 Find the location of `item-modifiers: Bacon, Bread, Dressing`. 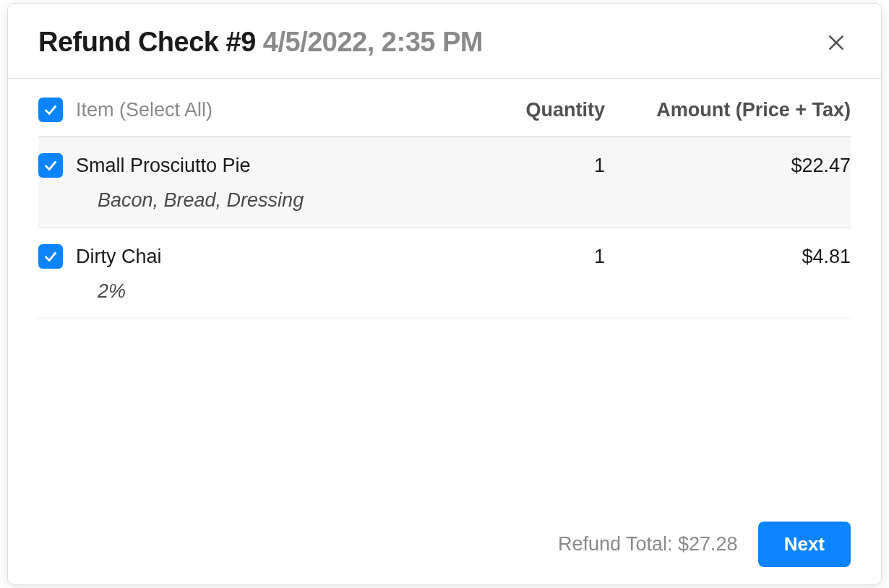

item-modifiers: Bacon, Bread, Dressing is located at coordinates (444, 195).